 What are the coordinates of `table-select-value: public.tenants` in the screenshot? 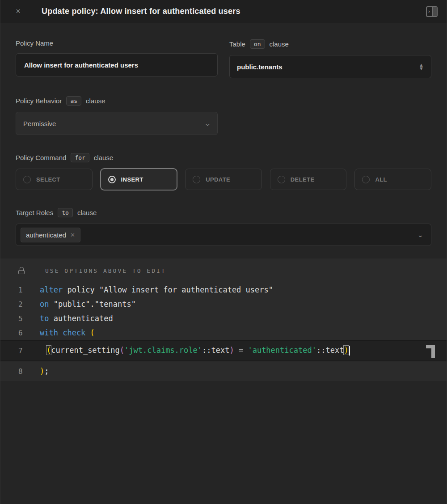 It's located at (260, 67).